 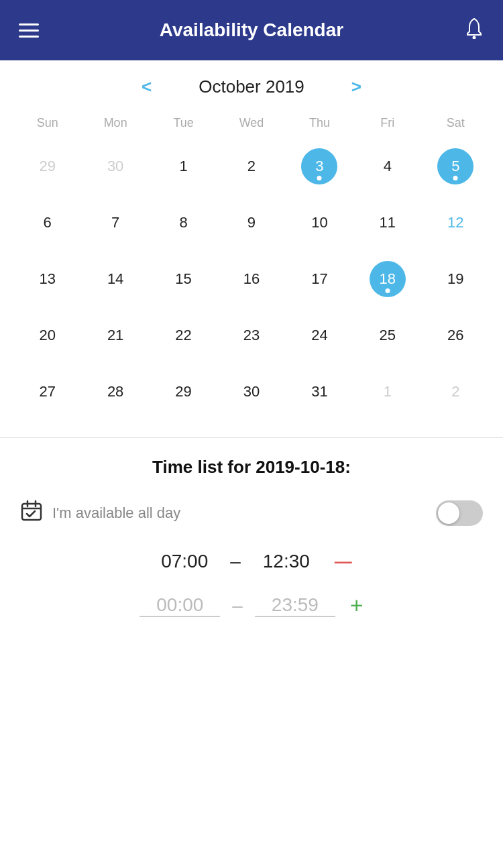 I want to click on time-end-new: 23:59, so click(x=295, y=606).